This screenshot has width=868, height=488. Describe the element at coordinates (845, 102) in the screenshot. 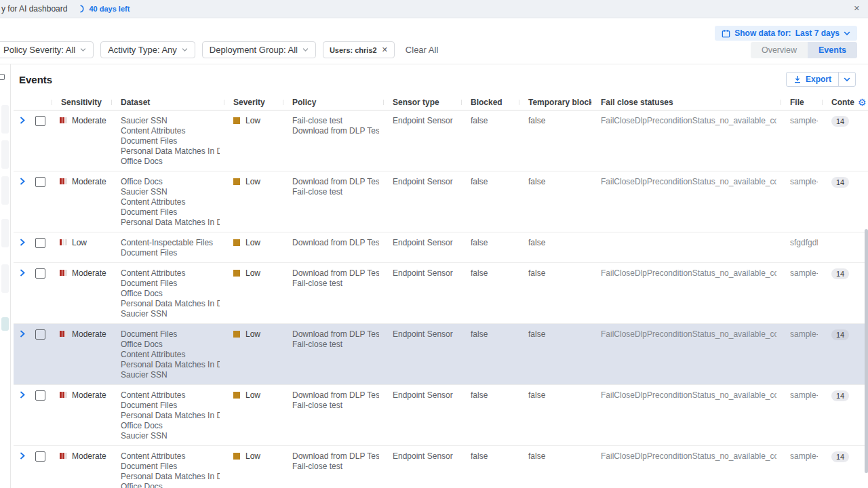

I see `column-header-conte: Conte⚙` at that location.